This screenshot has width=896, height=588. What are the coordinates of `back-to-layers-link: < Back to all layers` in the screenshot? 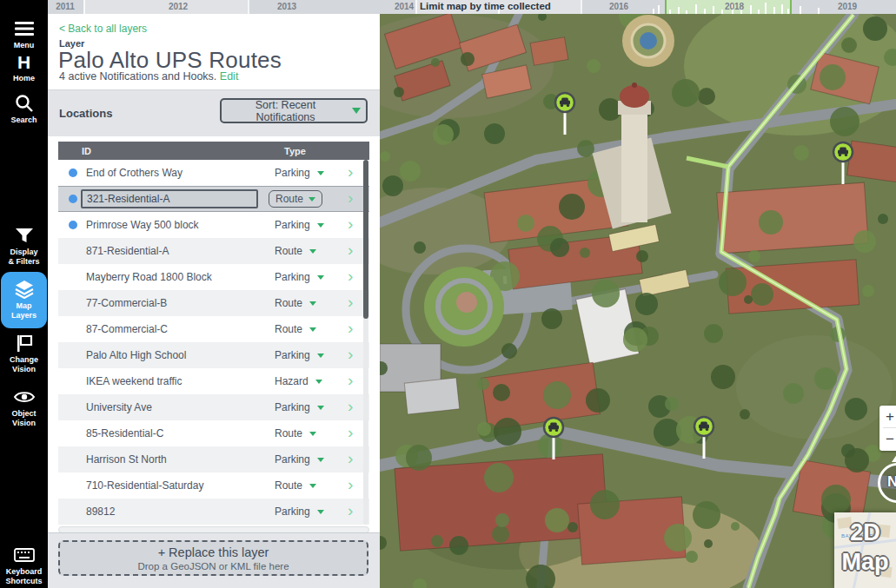 It's located at (103, 29).